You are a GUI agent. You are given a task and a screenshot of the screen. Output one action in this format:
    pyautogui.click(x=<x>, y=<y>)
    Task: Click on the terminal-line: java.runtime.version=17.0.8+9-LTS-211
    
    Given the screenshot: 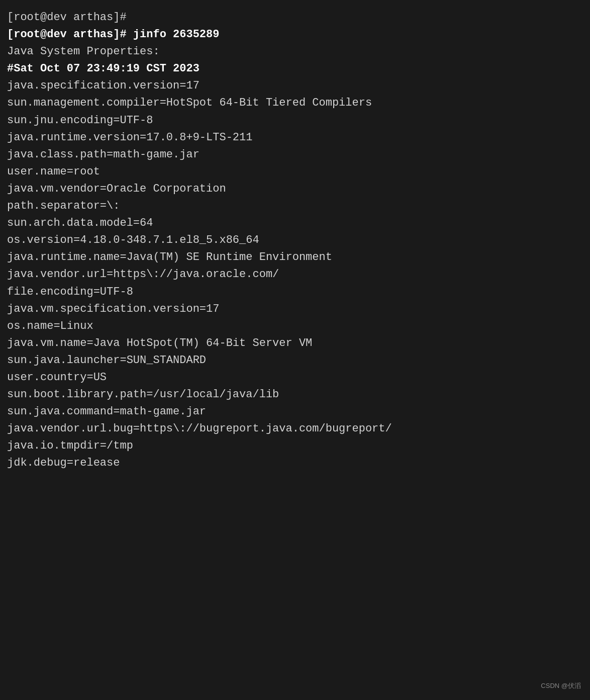 What is the action you would take?
    pyautogui.click(x=293, y=138)
    